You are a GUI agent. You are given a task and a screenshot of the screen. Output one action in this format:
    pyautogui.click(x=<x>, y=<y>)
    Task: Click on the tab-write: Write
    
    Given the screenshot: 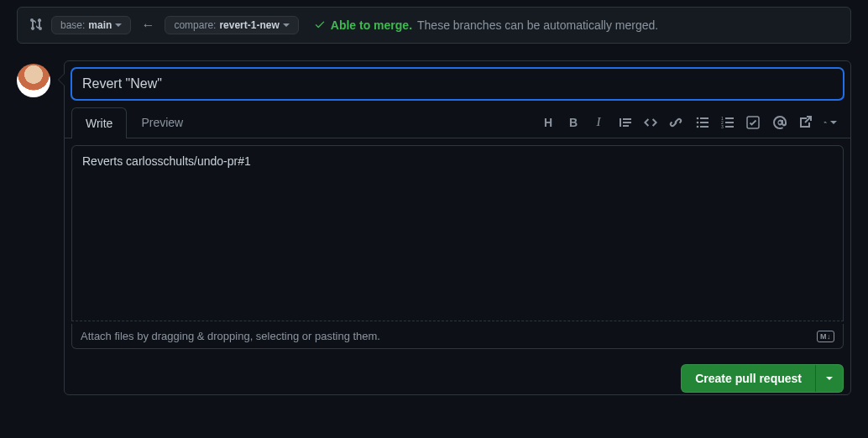 What is the action you would take?
    pyautogui.click(x=99, y=123)
    